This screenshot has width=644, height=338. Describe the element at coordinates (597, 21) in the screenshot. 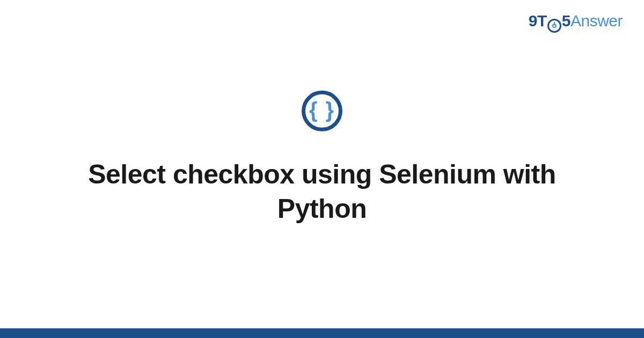

I see `logo-text-answer: Answer` at that location.